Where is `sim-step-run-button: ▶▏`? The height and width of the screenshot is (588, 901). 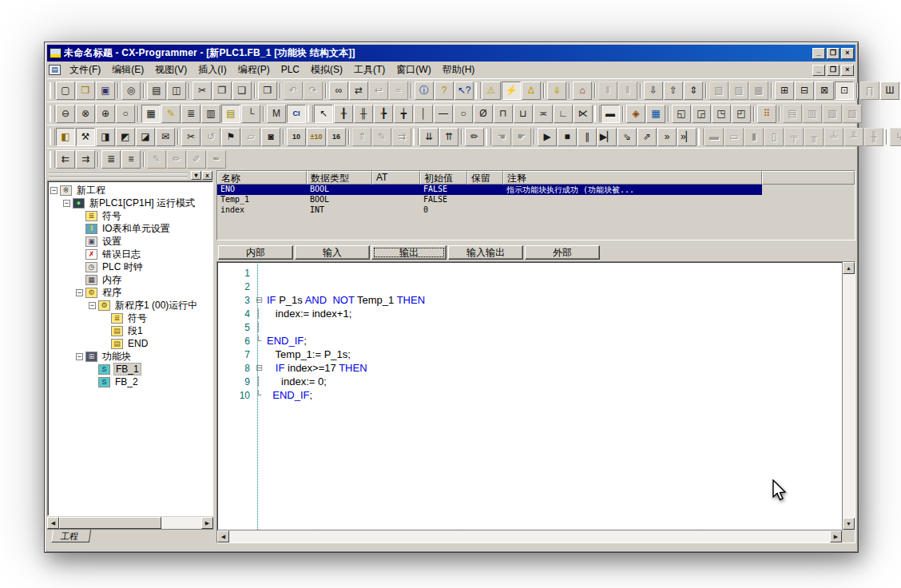 sim-step-run-button: ▶▏ is located at coordinates (607, 137).